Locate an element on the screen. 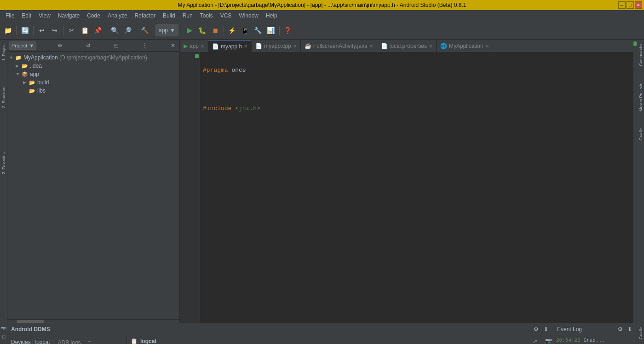 Image resolution: width=644 pixels, height=344 pixels. tab-myapplication-close: ✕ is located at coordinates (487, 46).